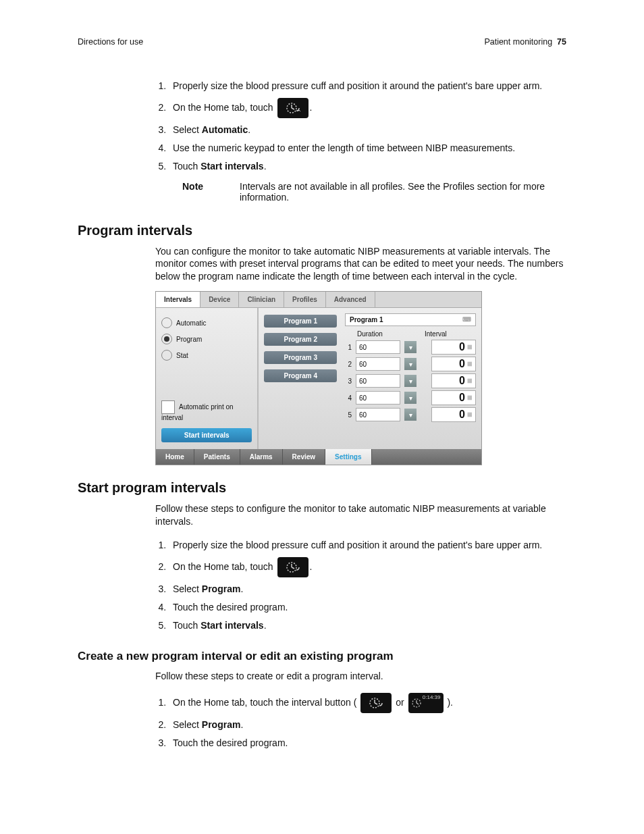  What do you see at coordinates (207, 435) in the screenshot?
I see `start-intervals-button: Start intervals` at bounding box center [207, 435].